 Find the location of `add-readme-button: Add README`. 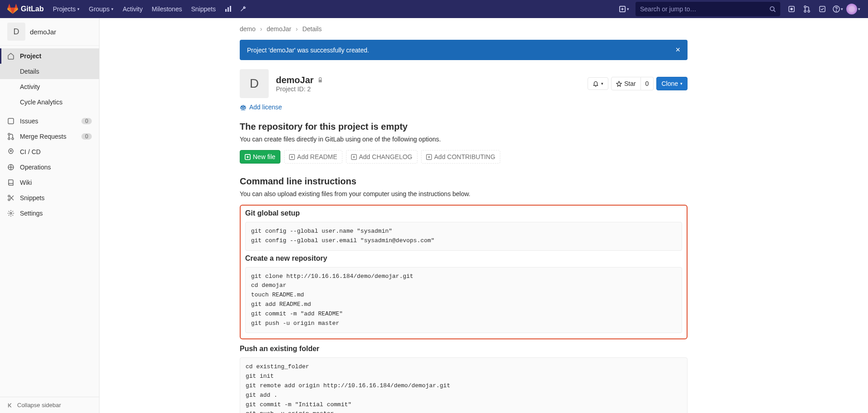

add-readme-button: Add README is located at coordinates (313, 157).